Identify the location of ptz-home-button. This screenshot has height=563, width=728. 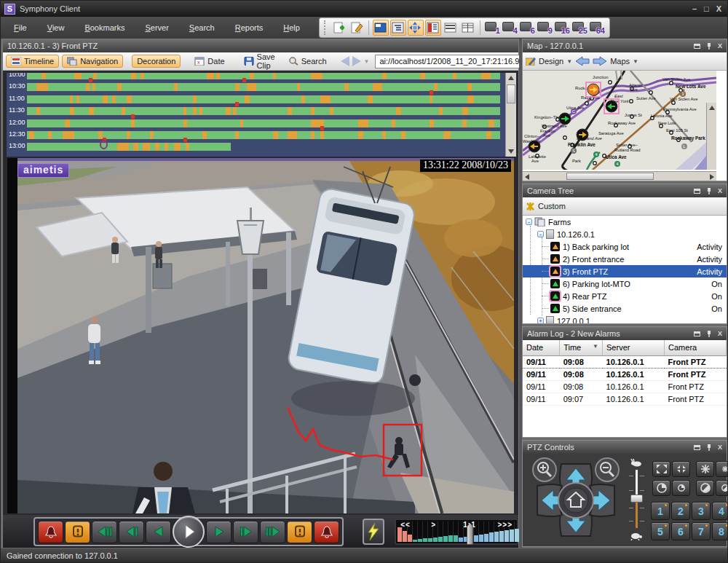
(576, 500).